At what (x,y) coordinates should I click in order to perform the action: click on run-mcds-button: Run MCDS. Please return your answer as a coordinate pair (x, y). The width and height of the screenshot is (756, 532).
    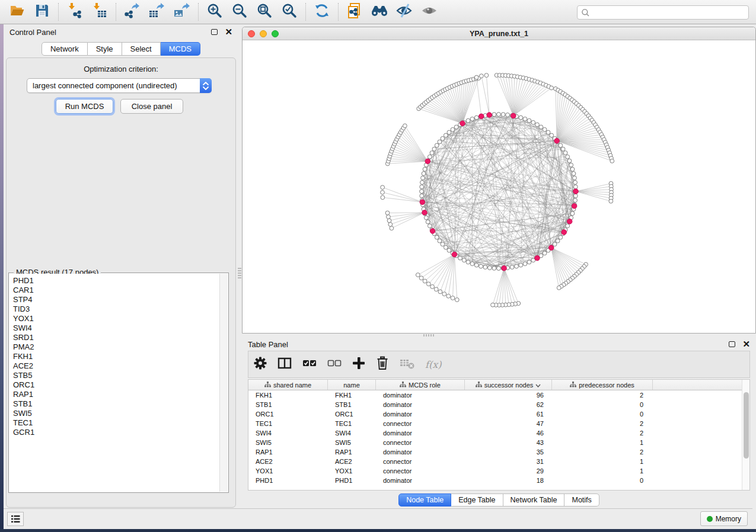
    Looking at the image, I should click on (84, 107).